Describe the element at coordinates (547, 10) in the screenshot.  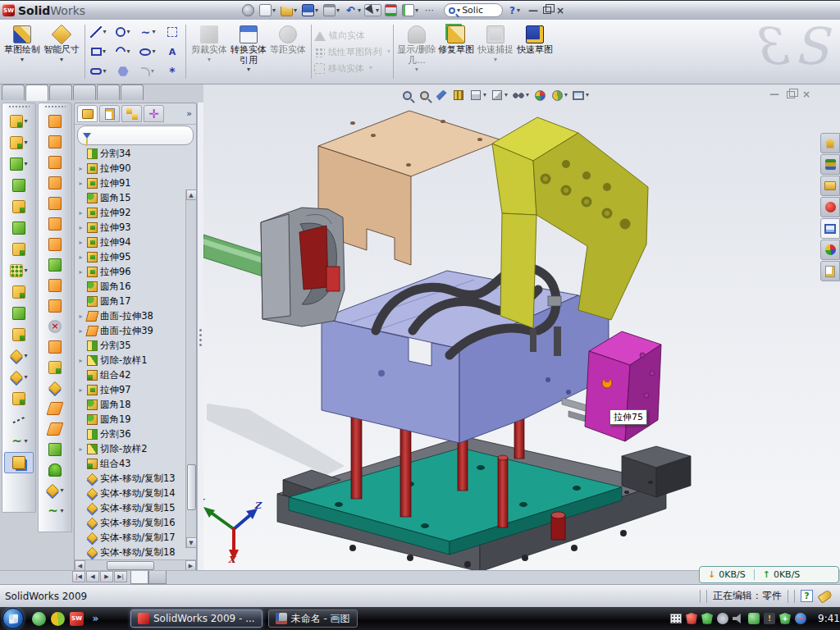
I see `restore-button` at that location.